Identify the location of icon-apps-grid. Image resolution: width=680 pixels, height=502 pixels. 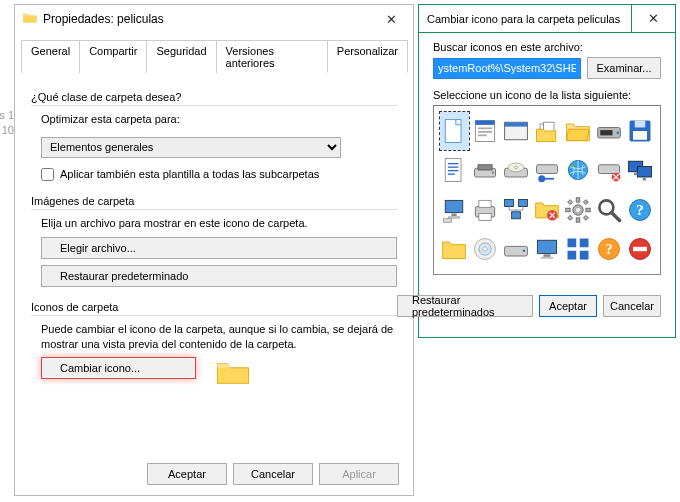
(578, 250).